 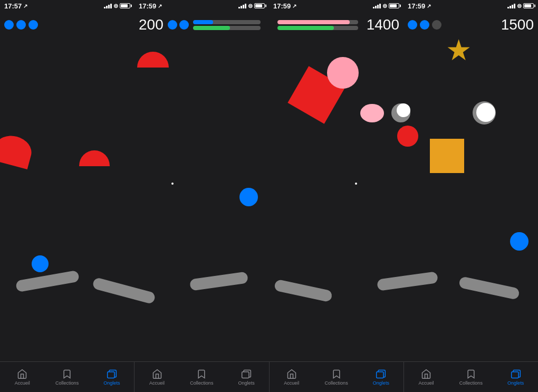 I want to click on tab-collections-1: Collections, so click(x=68, y=377).